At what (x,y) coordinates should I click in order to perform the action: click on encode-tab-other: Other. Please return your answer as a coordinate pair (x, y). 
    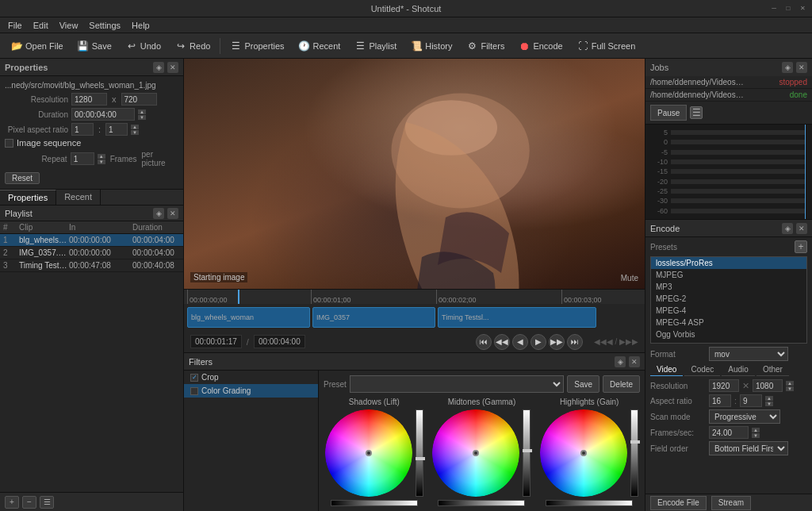
    Looking at the image, I should click on (772, 370).